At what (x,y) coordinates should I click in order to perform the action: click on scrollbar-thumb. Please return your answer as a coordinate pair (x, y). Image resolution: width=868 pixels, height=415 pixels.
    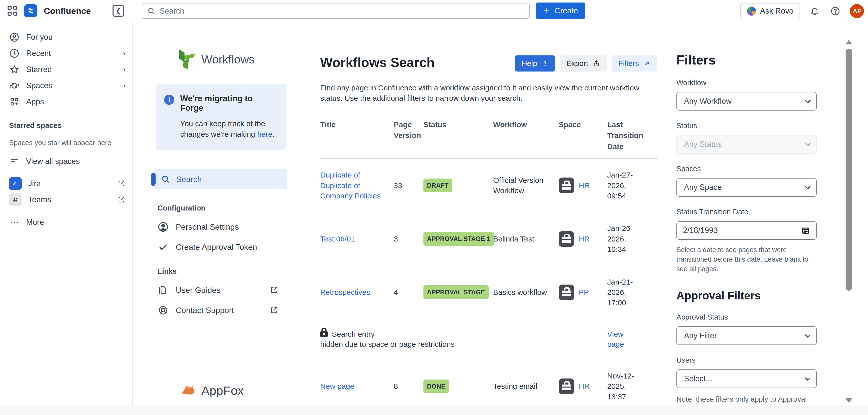
    Looking at the image, I should click on (849, 170).